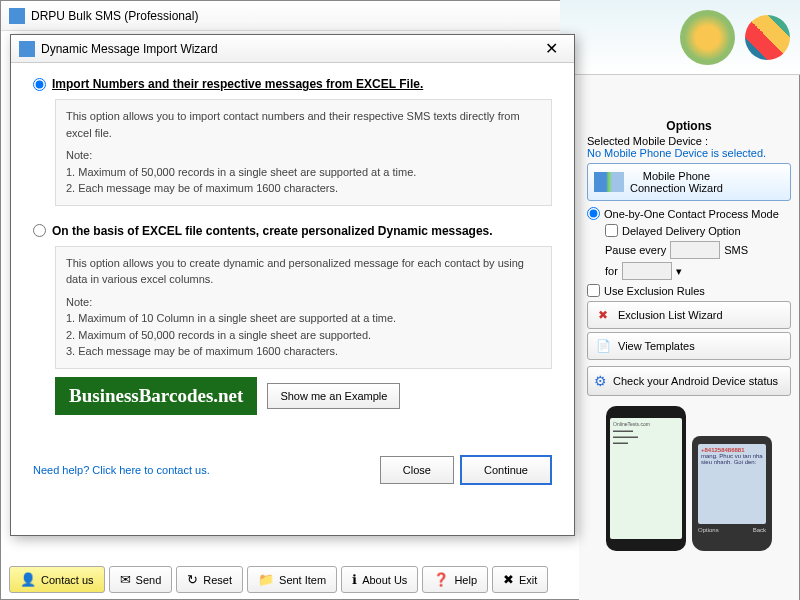 The width and height of the screenshot is (800, 600). What do you see at coordinates (689, 182) in the screenshot?
I see `connection-wizard-button: Mobile PhoneConnection Wizard` at bounding box center [689, 182].